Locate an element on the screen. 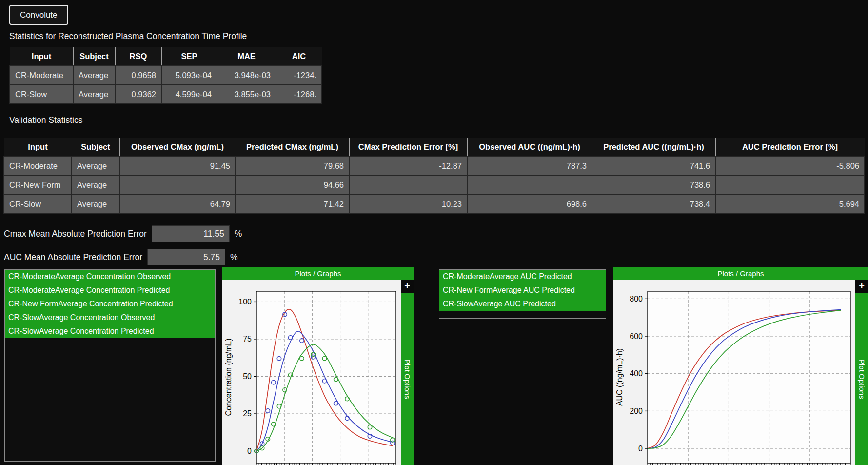 Image resolution: width=868 pixels, height=465 pixels. validation-stats-title: Validation Statistics is located at coordinates (46, 120).